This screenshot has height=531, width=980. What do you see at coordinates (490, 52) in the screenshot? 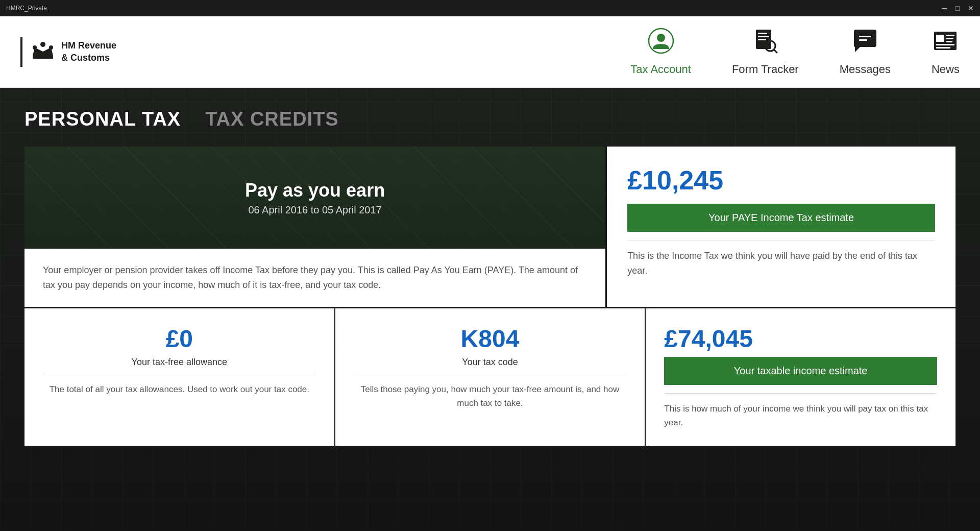
I see `header: HM Revenue & Customs Tax Account` at bounding box center [490, 52].